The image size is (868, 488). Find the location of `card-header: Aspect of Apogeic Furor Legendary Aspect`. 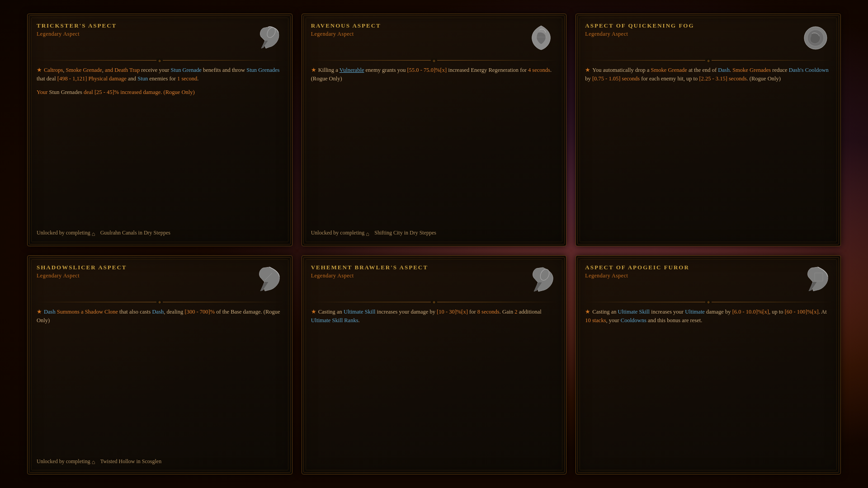

card-header: Aspect of Apogeic Furor Legendary Aspect is located at coordinates (708, 280).